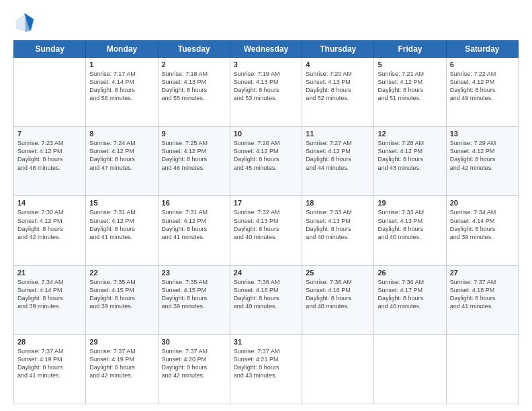  What do you see at coordinates (122, 300) in the screenshot?
I see `calendar-cell: 22Sunrise: 7:35 AMSunset: 4:15 PMDayligh…` at bounding box center [122, 300].